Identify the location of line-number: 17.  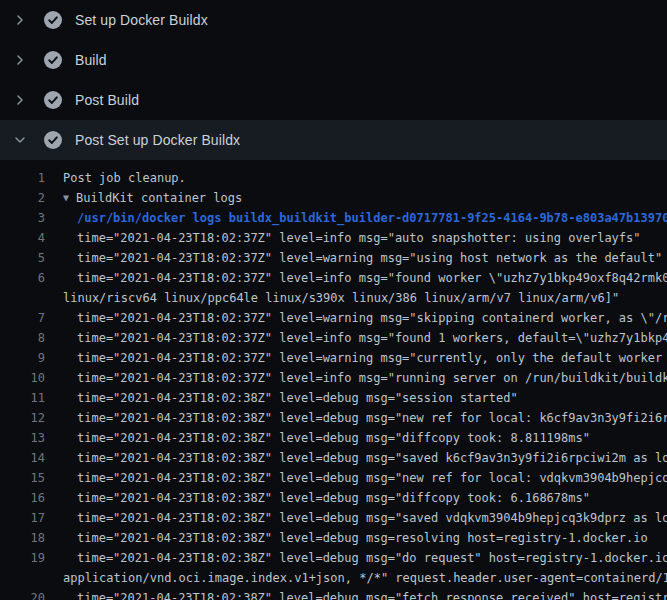
(22, 518).